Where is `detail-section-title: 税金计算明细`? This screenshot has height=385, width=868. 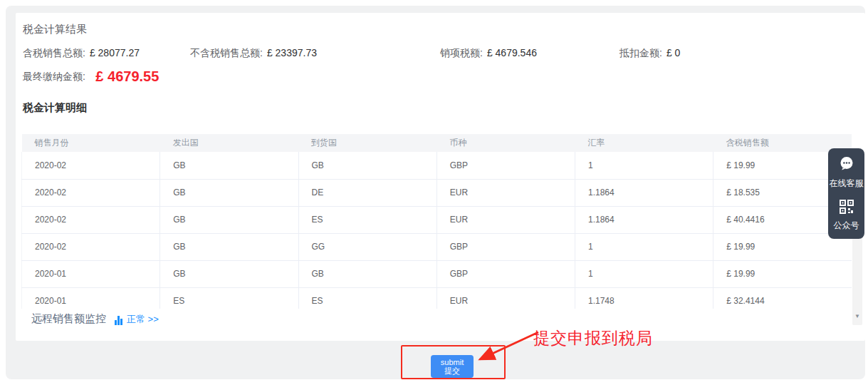 detail-section-title: 税金计算明细 is located at coordinates (55, 108).